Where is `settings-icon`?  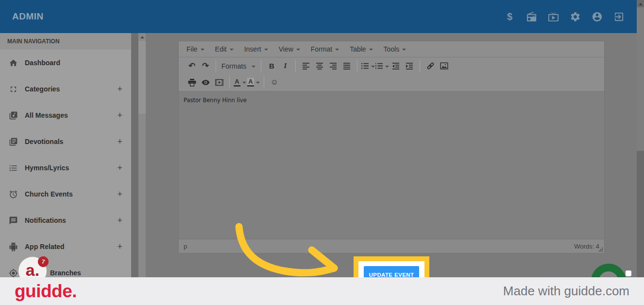
settings-icon is located at coordinates (575, 17).